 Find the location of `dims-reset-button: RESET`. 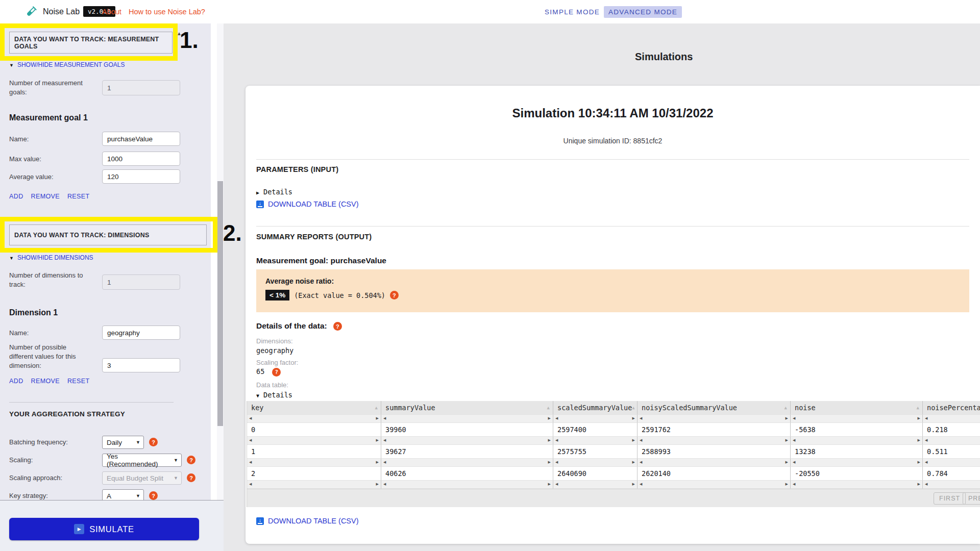

dims-reset-button: RESET is located at coordinates (79, 381).